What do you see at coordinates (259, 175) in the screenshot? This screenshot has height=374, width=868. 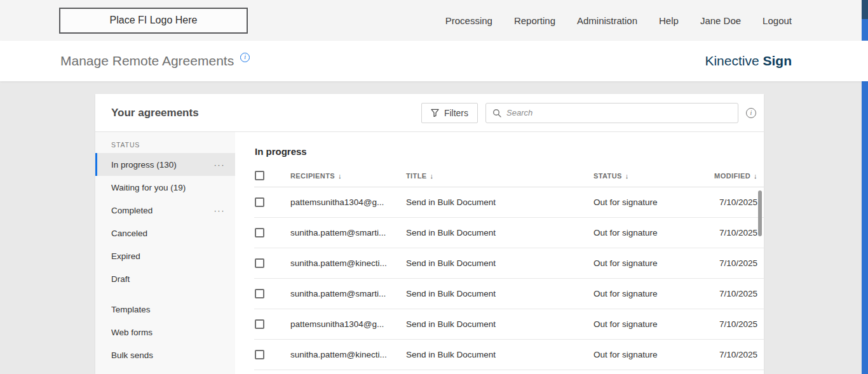 I see `select-all-checkbox` at bounding box center [259, 175].